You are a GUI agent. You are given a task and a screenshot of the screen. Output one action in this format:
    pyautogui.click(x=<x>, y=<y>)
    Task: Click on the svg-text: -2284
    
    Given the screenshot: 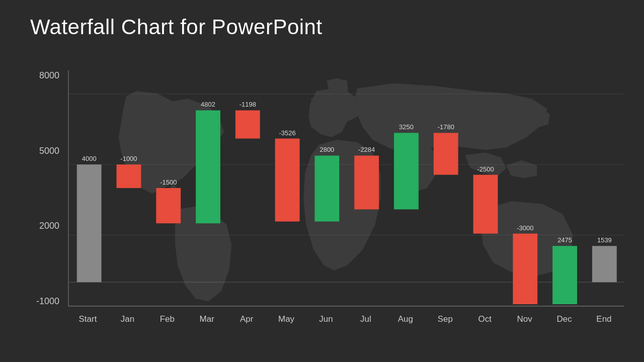 What is the action you would take?
    pyautogui.click(x=366, y=150)
    